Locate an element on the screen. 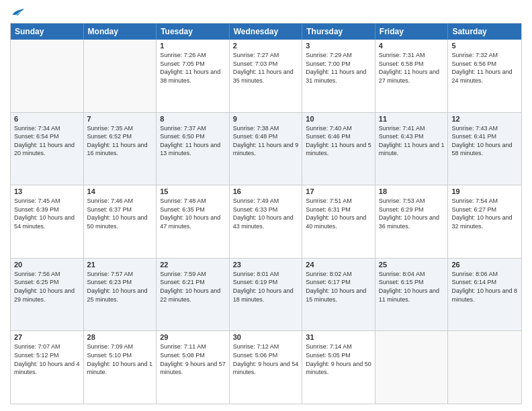 The image size is (532, 411). day-number: 21 is located at coordinates (120, 265).